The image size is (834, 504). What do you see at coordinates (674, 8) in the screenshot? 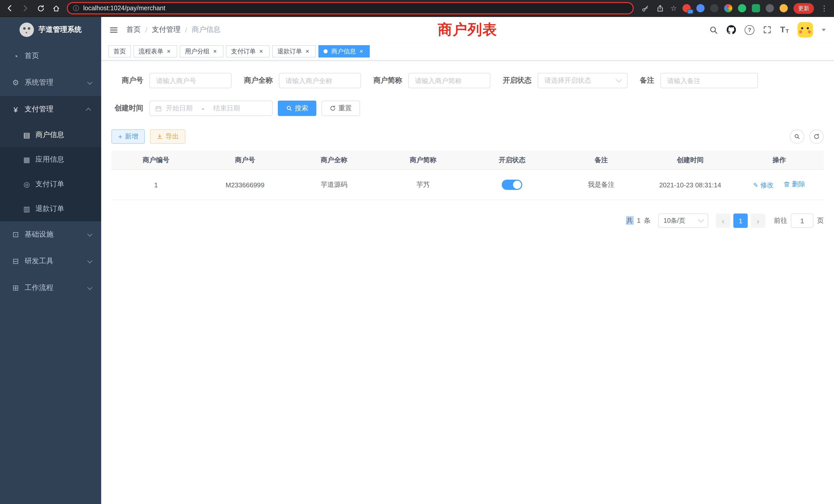
I see `bookmark-star-icon: ☆` at bounding box center [674, 8].